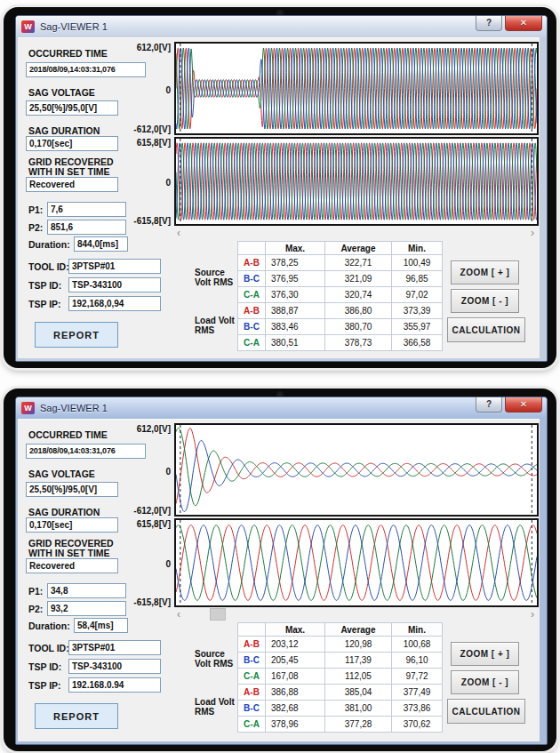 The height and width of the screenshot is (753, 560). Describe the element at coordinates (340, 295) in the screenshot. I see `table-row: C-A376,30320,7497,02` at that location.